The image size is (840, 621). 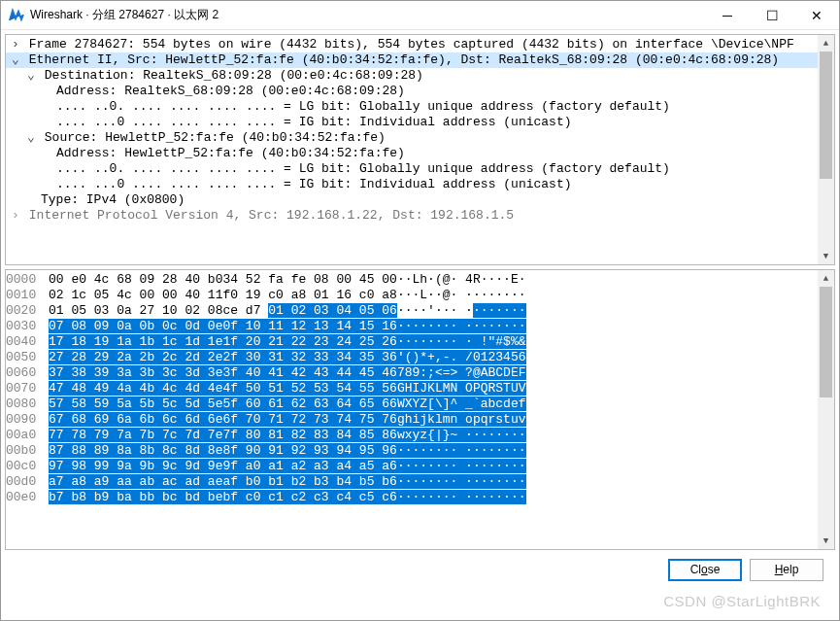 I want to click on close-window-button: ✕, so click(x=817, y=16).